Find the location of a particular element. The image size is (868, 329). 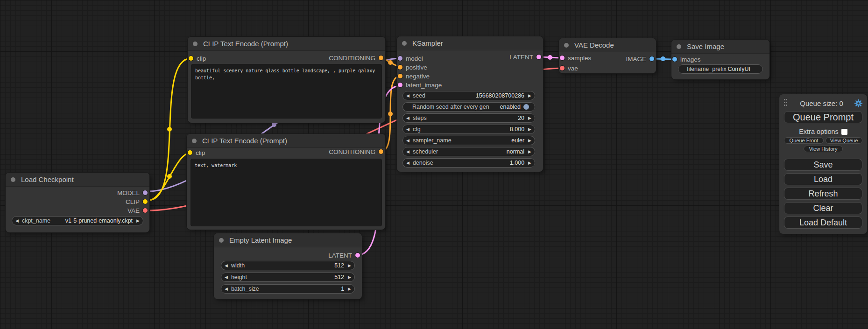

input-port-model is located at coordinates (400, 58).